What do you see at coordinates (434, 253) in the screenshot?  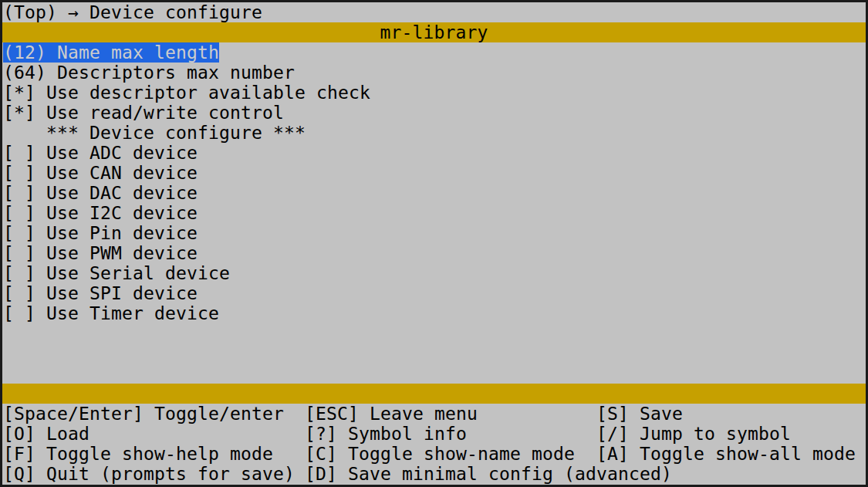 I see `menu-item-use-pwm-device: [ ] Use PWM device` at bounding box center [434, 253].